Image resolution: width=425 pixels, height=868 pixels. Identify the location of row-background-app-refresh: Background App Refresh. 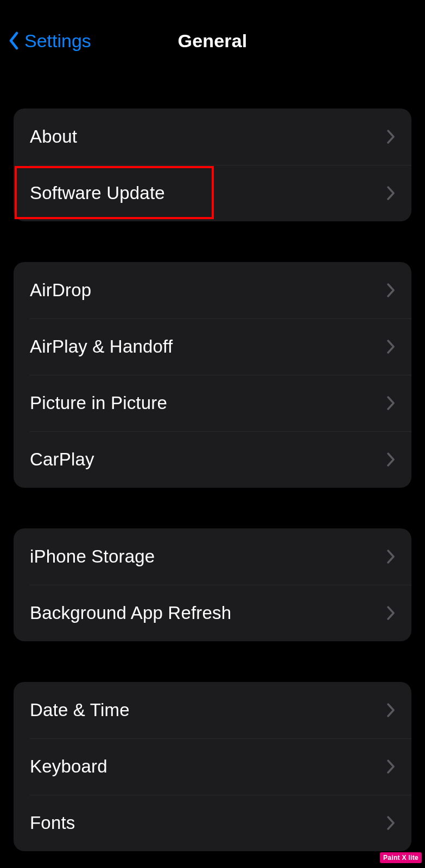
(213, 613).